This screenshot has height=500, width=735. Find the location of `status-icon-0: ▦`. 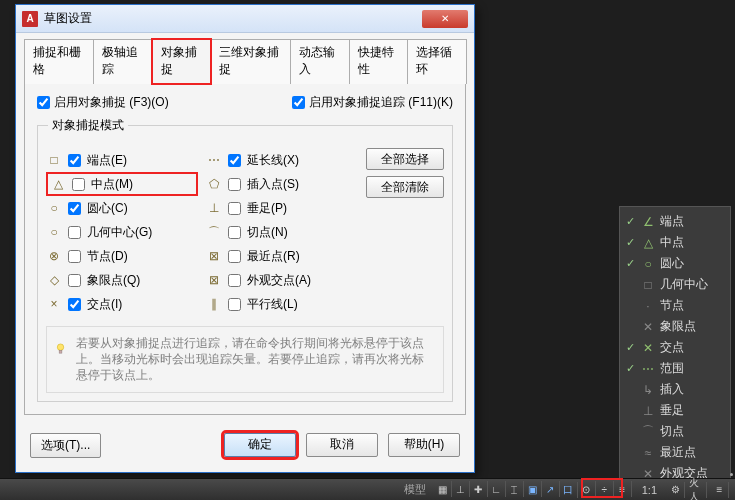

status-icon-0: ▦ is located at coordinates (443, 489).